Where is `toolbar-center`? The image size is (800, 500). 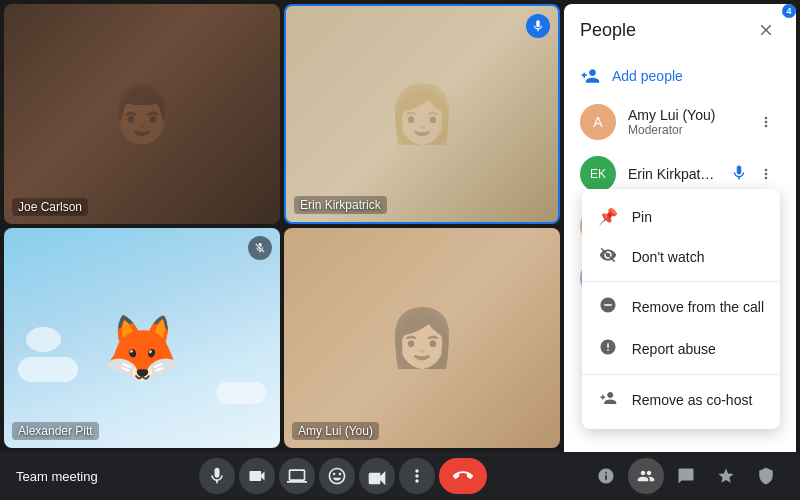
toolbar-center is located at coordinates (343, 476).